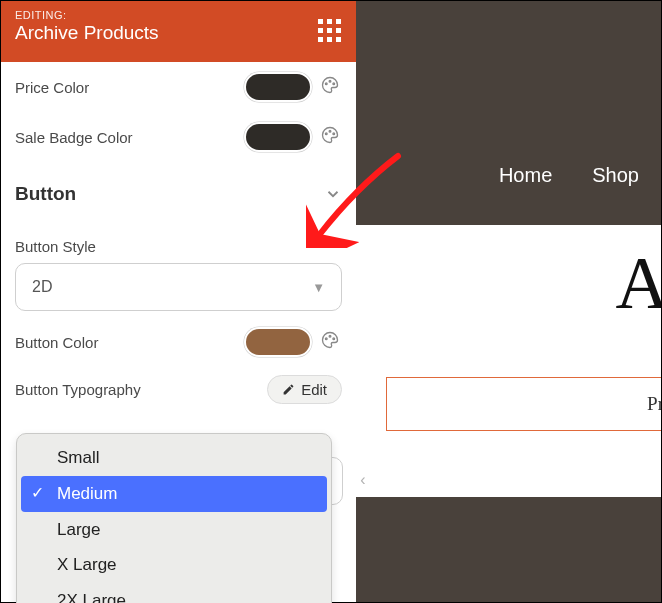 The width and height of the screenshot is (662, 603). What do you see at coordinates (178, 33) in the screenshot?
I see `panel-title: Archive Products` at bounding box center [178, 33].